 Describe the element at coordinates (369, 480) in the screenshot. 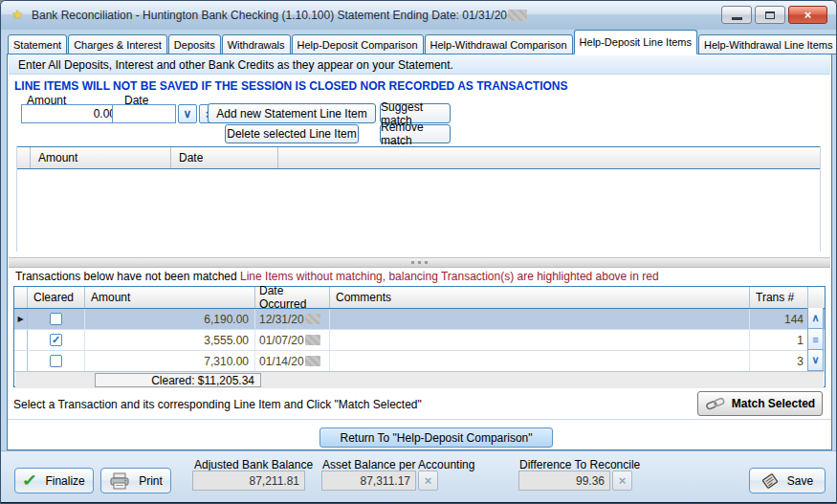

I see `asset-balance-field: 87,311.17` at that location.